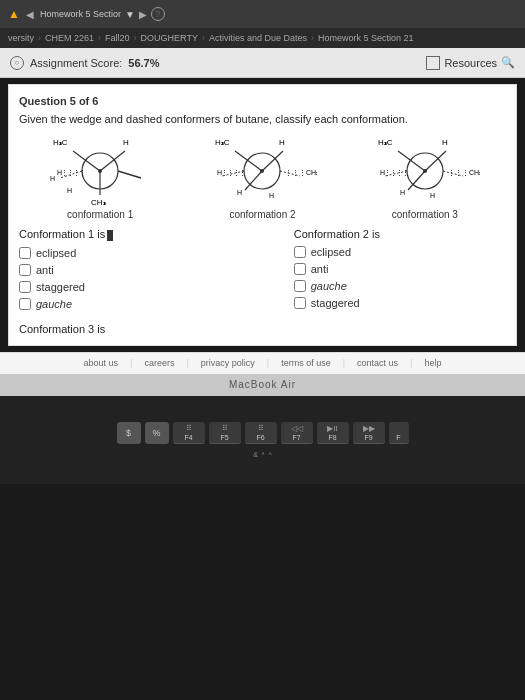  I want to click on conformation-2-label: conformation 2, so click(262, 214).